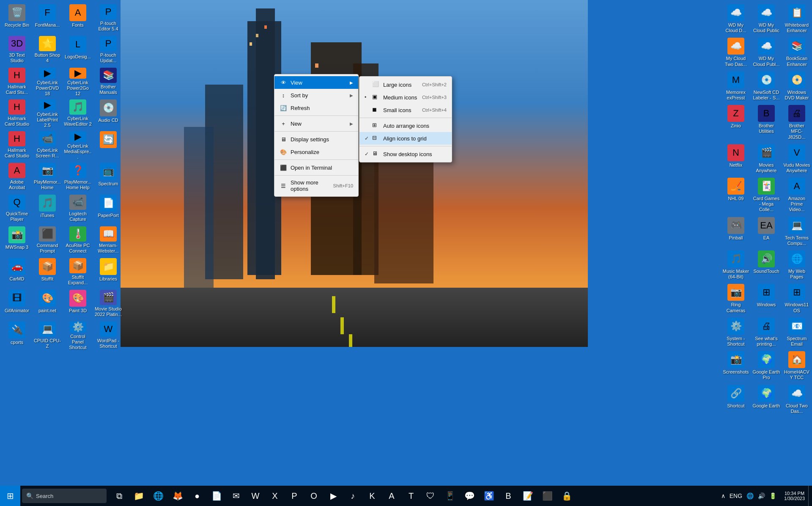 The height and width of the screenshot is (506, 812). I want to click on desktop-icon-brothermfc: 🖨 Brother MFC-J825D..., so click(797, 123).